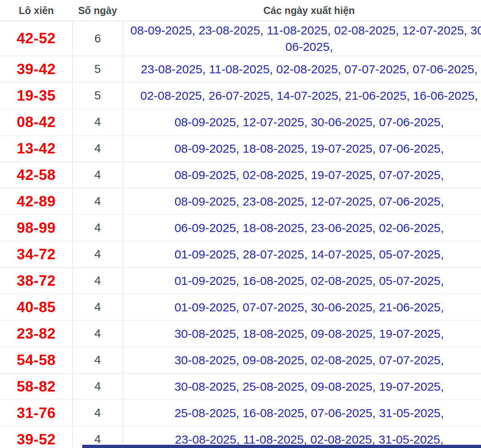  Describe the element at coordinates (302, 254) in the screenshot. I see `dates-cell: 01-09-2025, 28-07-2025, 14-07-2025, 05-0…` at that location.